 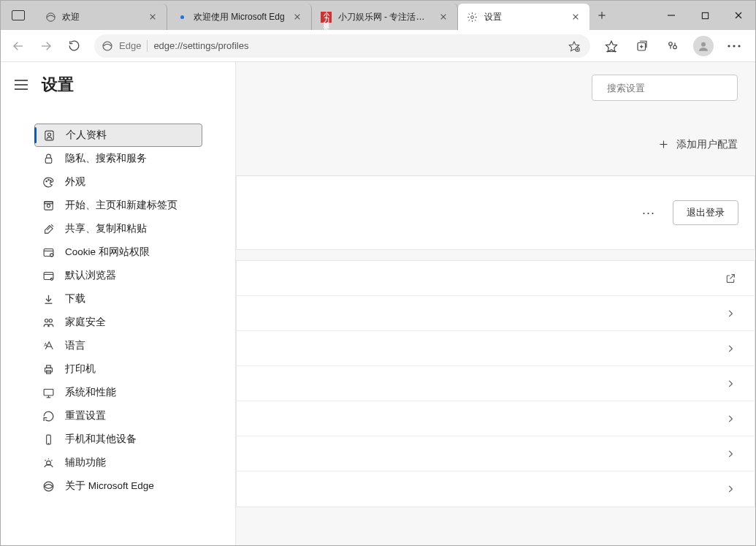 I want to click on plus-icon, so click(x=663, y=145).